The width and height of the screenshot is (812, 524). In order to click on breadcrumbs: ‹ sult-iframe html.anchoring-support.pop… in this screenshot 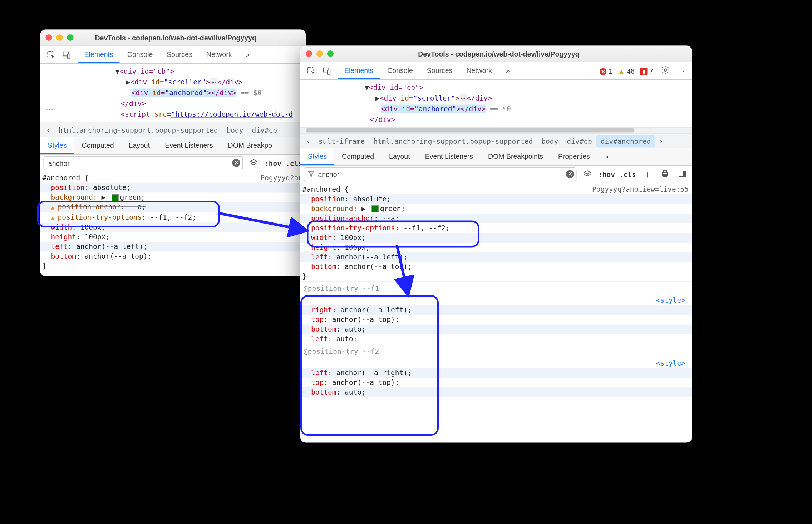, I will do `click(496, 141)`.